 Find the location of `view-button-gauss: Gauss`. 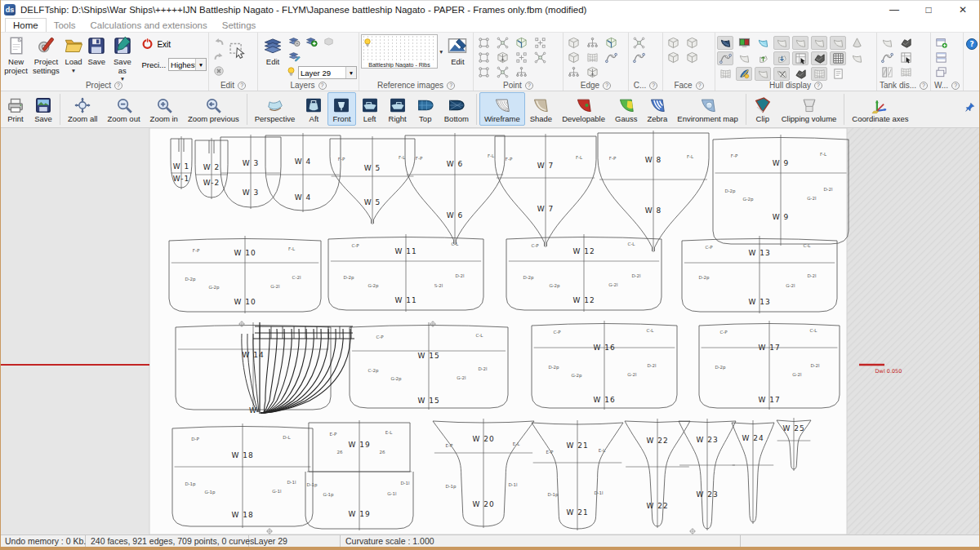

view-button-gauss: Gauss is located at coordinates (626, 109).